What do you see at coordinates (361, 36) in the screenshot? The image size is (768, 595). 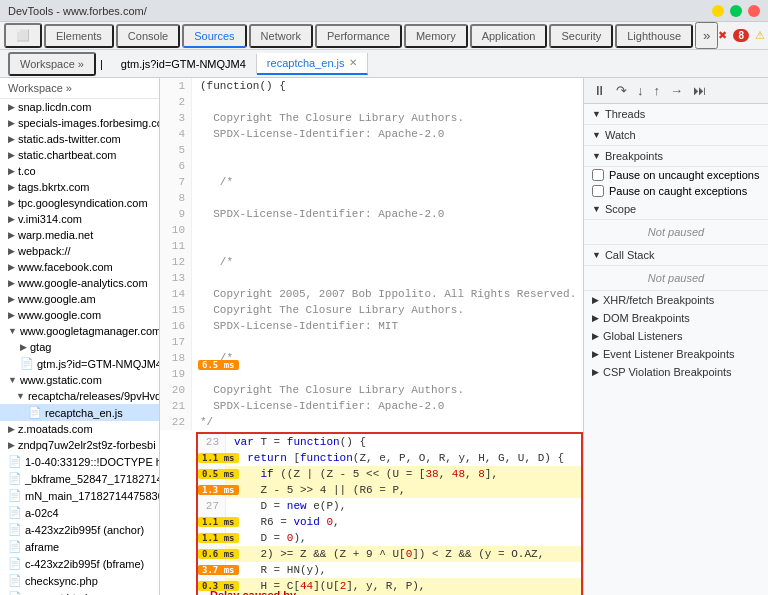 I see `nav-tabs: ⬜ Elements Console Sources Network Perfo…` at bounding box center [361, 36].